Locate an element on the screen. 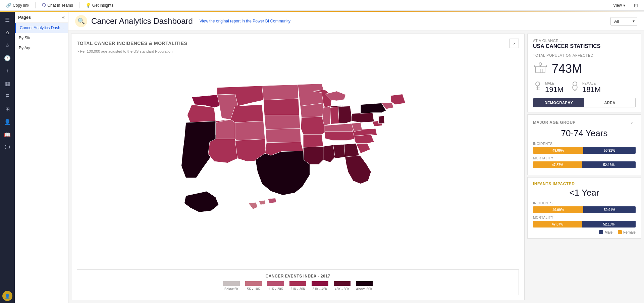 The width and height of the screenshot is (644, 303). legend-item-0: Below 5K is located at coordinates (231, 286).